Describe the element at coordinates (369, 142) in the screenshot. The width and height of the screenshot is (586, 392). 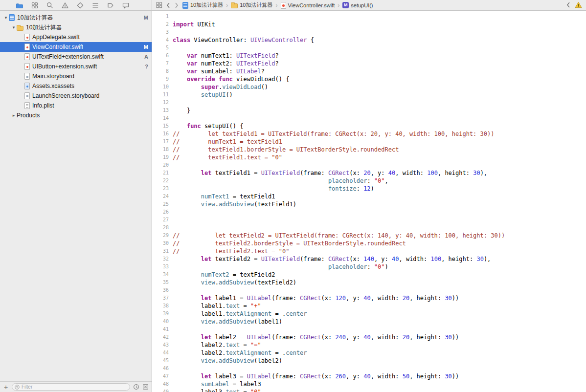
I see `code-line: 17// numText1 = textField1` at that location.